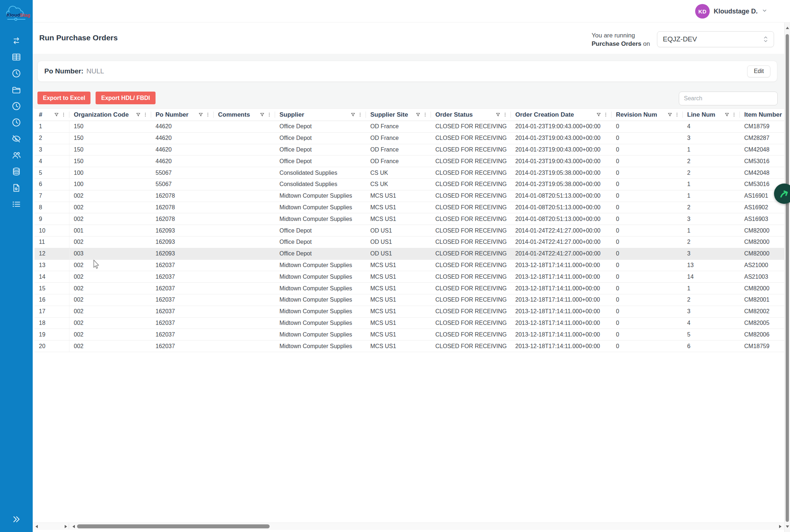  Describe the element at coordinates (759, 71) in the screenshot. I see `edit-button: Edit` at that location.